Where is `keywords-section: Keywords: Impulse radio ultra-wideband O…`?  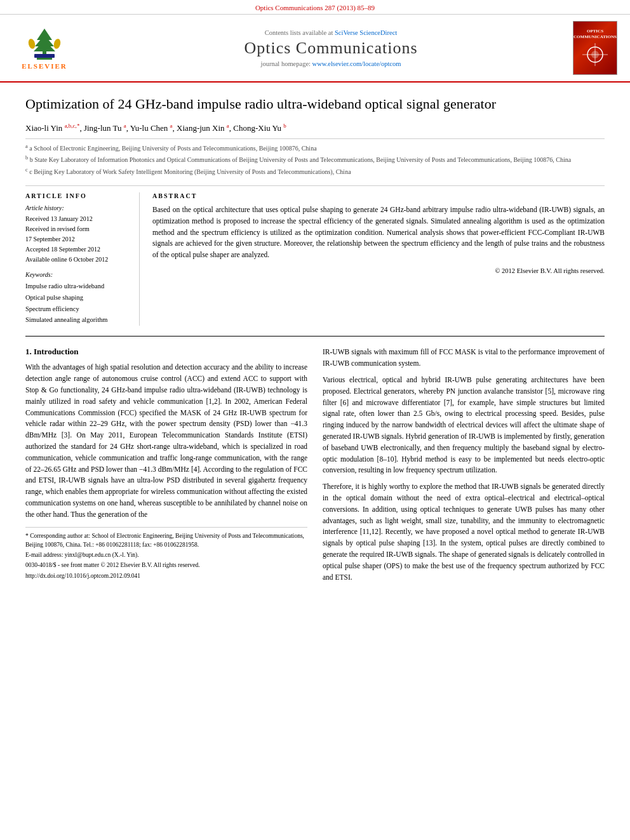 keywords-section: Keywords: Impulse radio ultra-wideband O… is located at coordinates (79, 298).